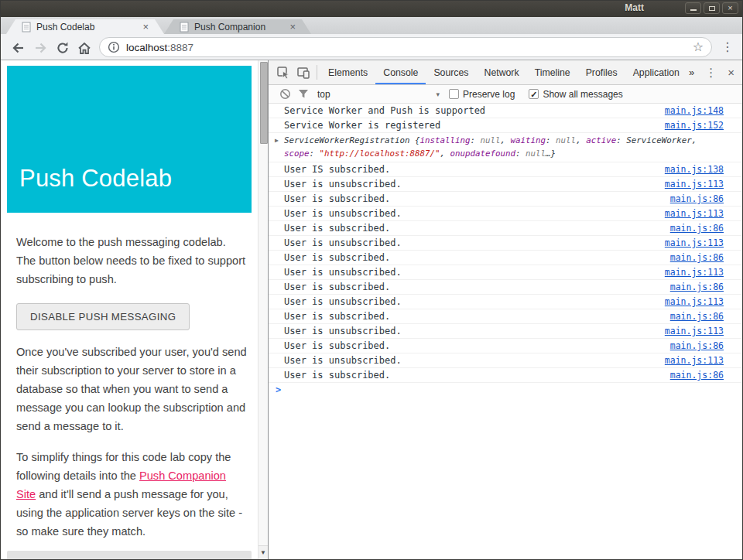 The width and height of the screenshot is (743, 560). What do you see at coordinates (263, 552) in the screenshot?
I see `scroll-down-icon: ▼` at bounding box center [263, 552].